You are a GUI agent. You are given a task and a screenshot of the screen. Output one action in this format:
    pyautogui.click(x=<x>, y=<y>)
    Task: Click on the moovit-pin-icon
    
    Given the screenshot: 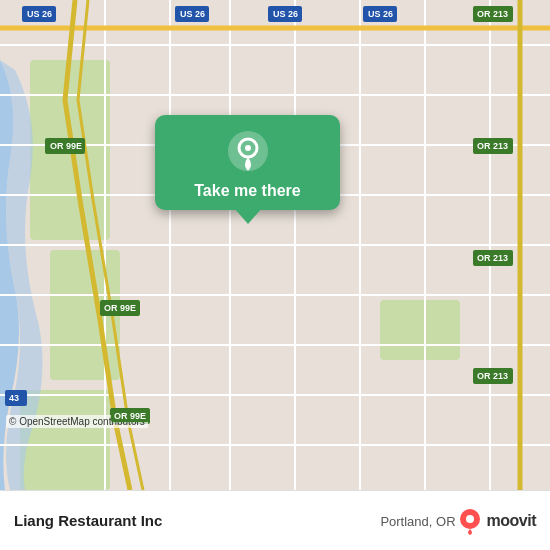 What is the action you would take?
    pyautogui.click(x=470, y=521)
    